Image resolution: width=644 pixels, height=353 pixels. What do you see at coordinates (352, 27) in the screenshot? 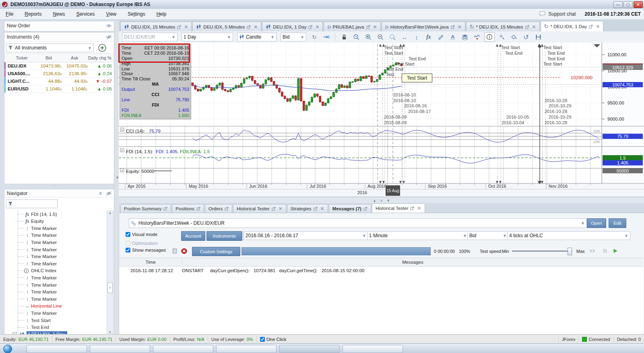
I see `chart-tab-prueba1-java: {≡PRUEBA1.java✕` at bounding box center [352, 27].